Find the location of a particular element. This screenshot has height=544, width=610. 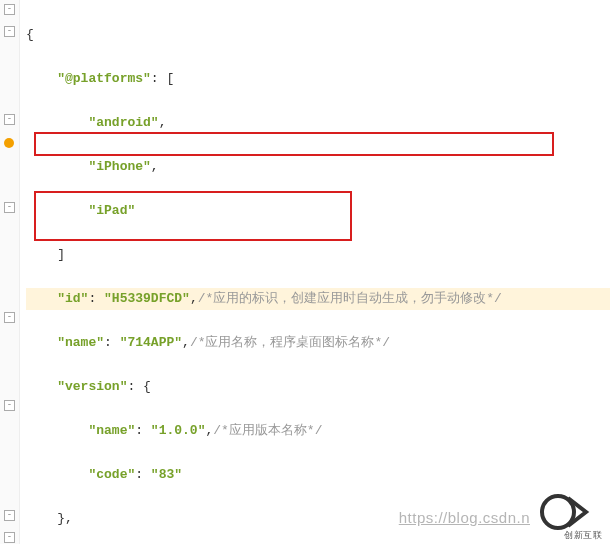

code-line: ] is located at coordinates (318, 255).